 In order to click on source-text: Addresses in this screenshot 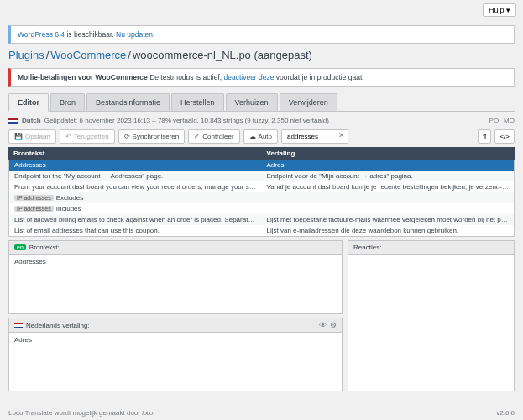, I will do `click(175, 284)`.